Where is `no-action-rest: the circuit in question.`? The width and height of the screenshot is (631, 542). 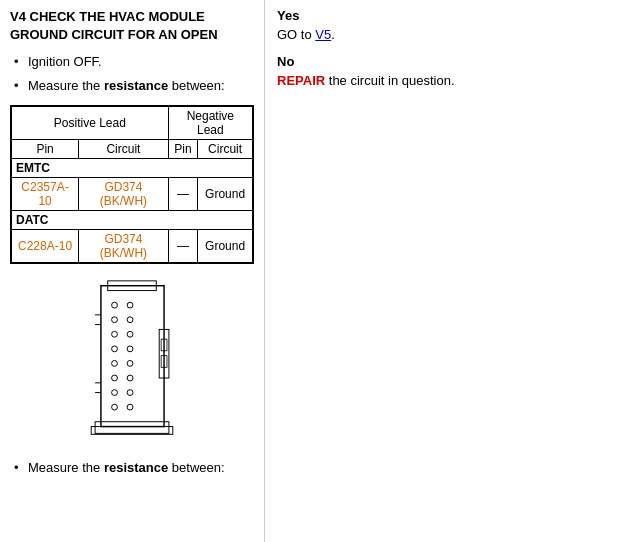 no-action-rest: the circuit in question. is located at coordinates (390, 80).